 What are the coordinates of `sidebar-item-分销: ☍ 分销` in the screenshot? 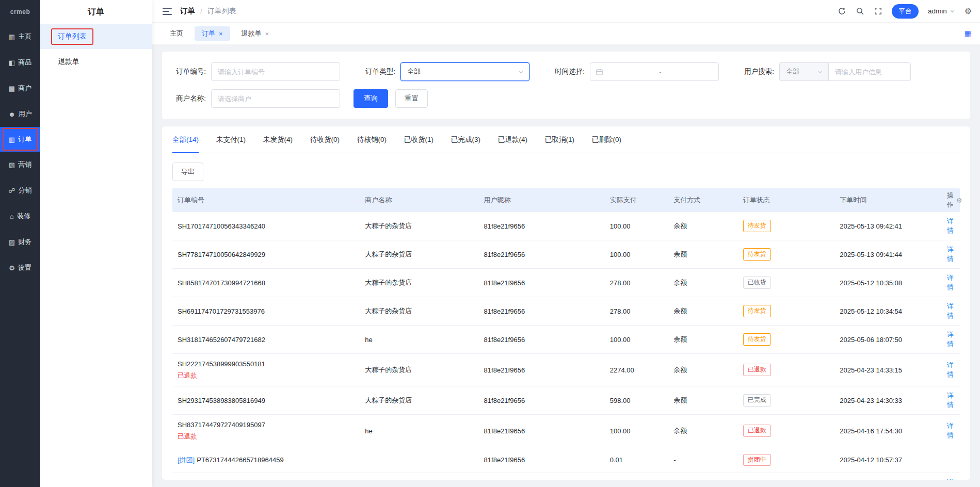 It's located at (20, 190).